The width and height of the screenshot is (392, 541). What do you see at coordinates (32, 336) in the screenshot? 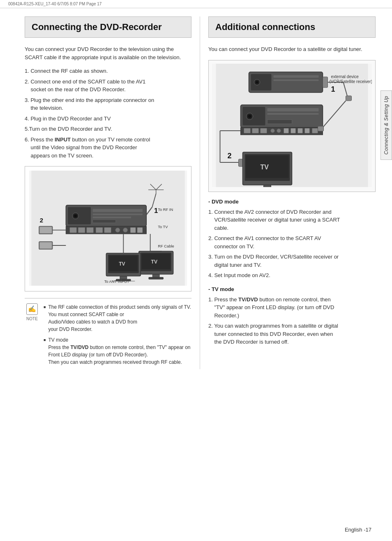
I see `note-icon-container: ✍ NOTE` at bounding box center [32, 336].